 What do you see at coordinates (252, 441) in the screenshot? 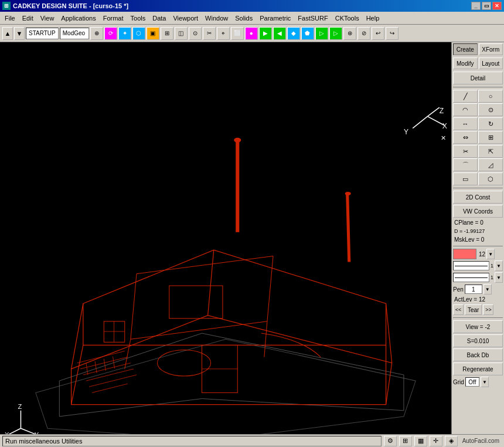
I see `status-bar: Run miscellaneous Utilities ⚙ ⊞ ▦ ✛ ◈ Au…` at bounding box center [252, 441].